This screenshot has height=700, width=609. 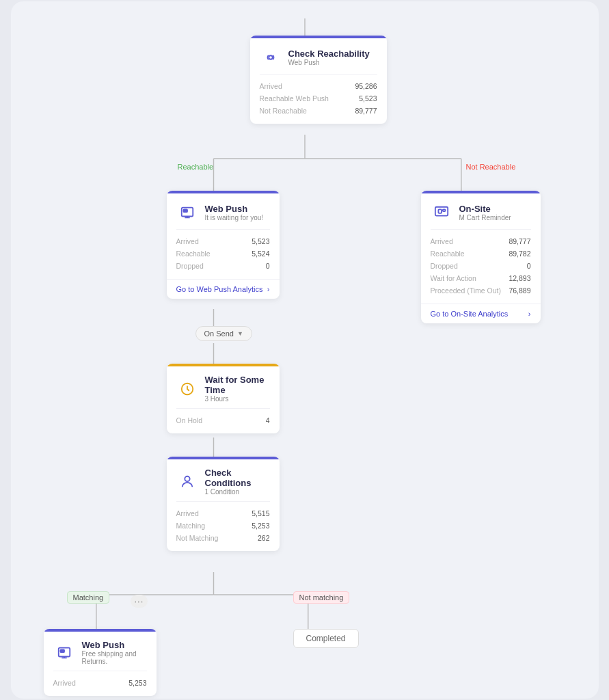 I want to click on stat-value-dropped-wp: 0, so click(x=268, y=266).